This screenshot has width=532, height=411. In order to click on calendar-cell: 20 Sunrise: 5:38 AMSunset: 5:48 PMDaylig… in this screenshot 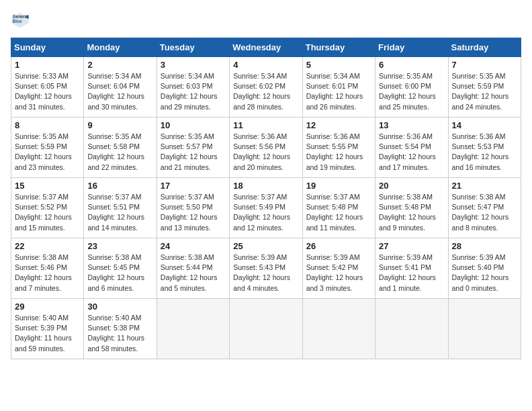, I will do `click(412, 208)`.